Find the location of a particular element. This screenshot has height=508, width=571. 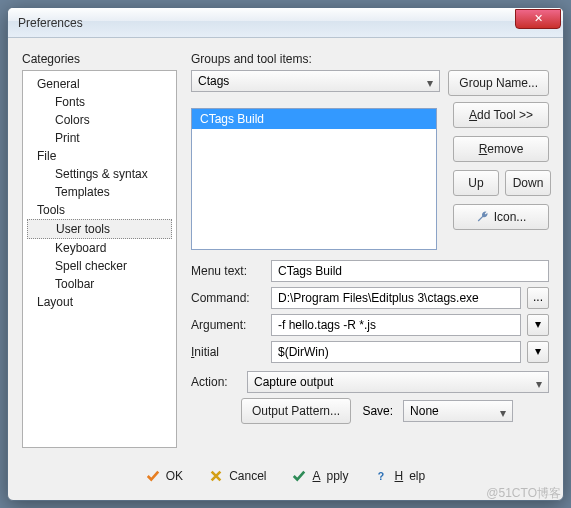

menu-text-label: Menu text: is located at coordinates (228, 271).